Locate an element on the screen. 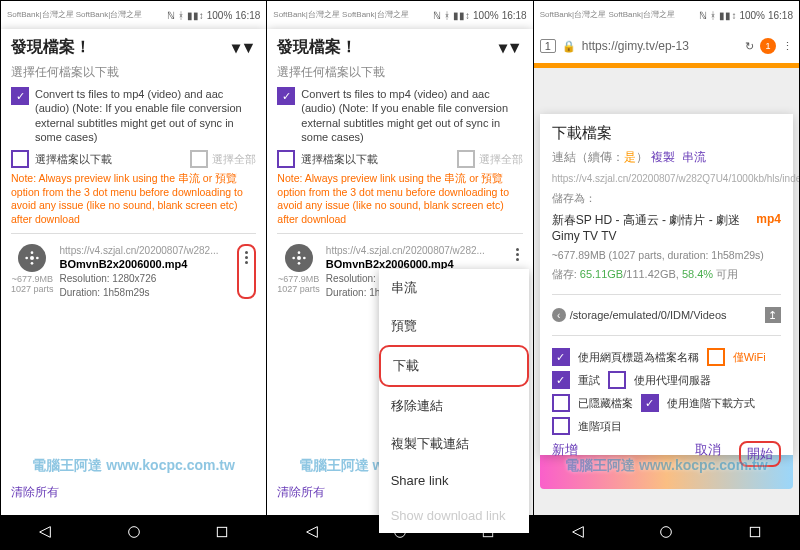 The width and height of the screenshot is (800, 550). refresh-icon: ↻ is located at coordinates (750, 46).